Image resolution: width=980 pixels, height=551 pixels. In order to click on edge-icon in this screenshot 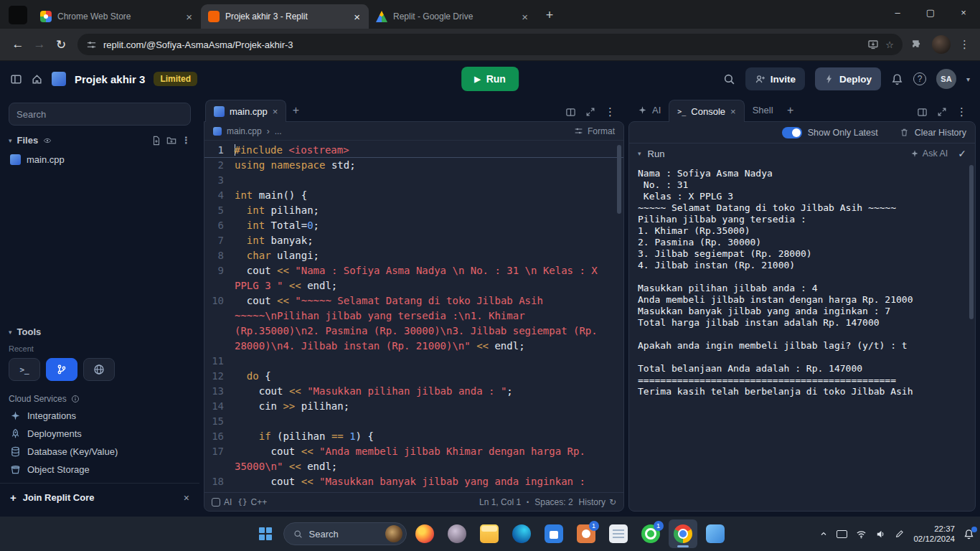, I will do `click(522, 534)`.